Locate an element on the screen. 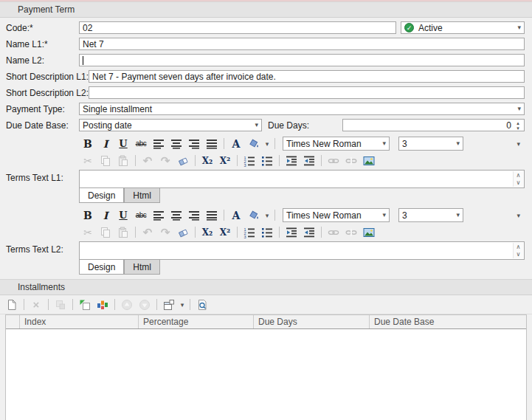  text-cursor is located at coordinates (83, 61).